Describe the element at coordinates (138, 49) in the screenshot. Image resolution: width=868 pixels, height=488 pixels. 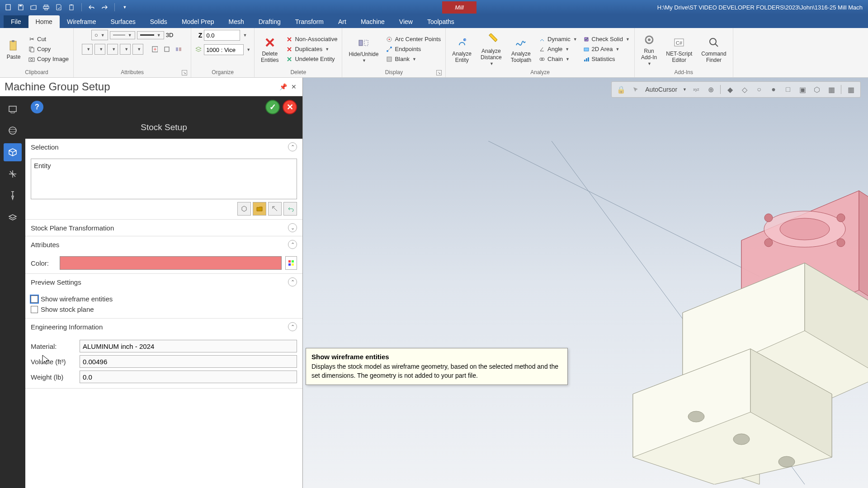
I see `attr-btn5: ▼` at that location.